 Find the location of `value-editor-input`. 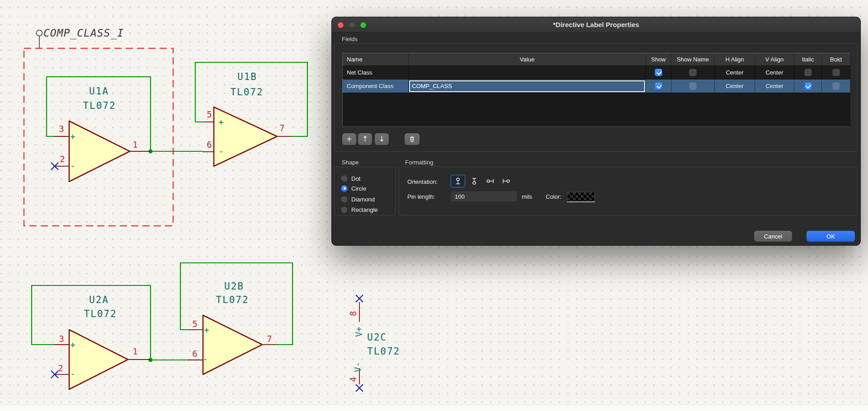

value-editor-input is located at coordinates (527, 86).